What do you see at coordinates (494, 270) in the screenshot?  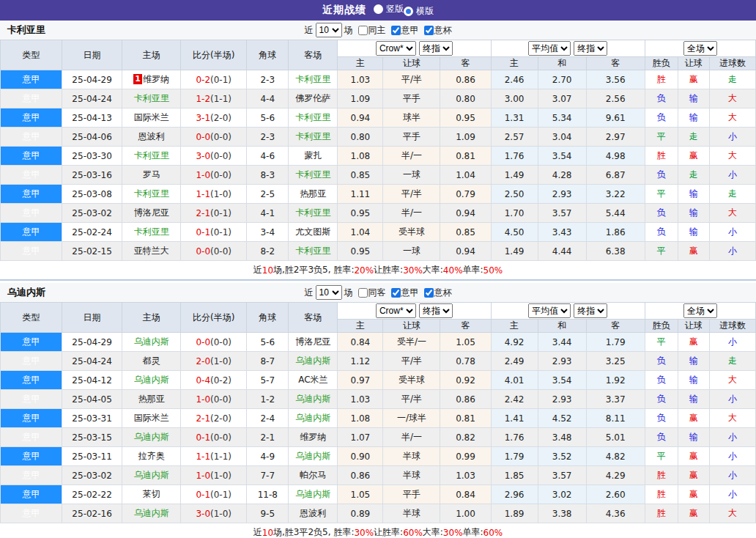 I see `summary-segment: 50%` at bounding box center [494, 270].